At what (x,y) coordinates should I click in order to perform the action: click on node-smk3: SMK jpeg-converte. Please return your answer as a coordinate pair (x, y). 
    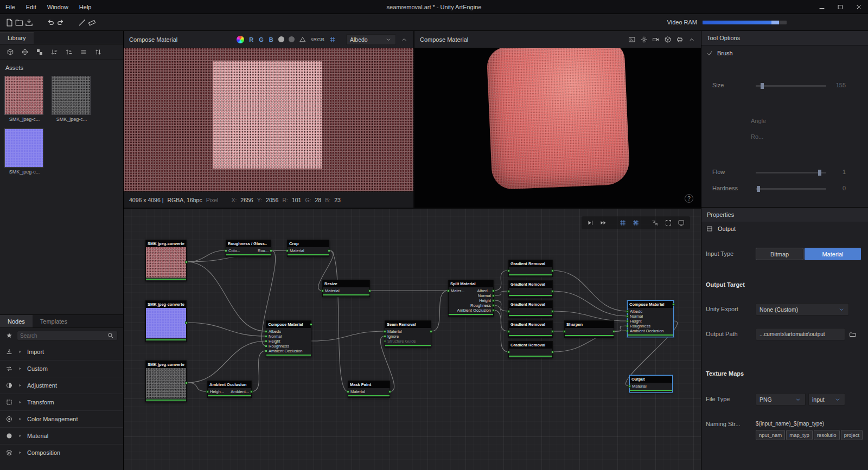
    Looking at the image, I should click on (166, 382).